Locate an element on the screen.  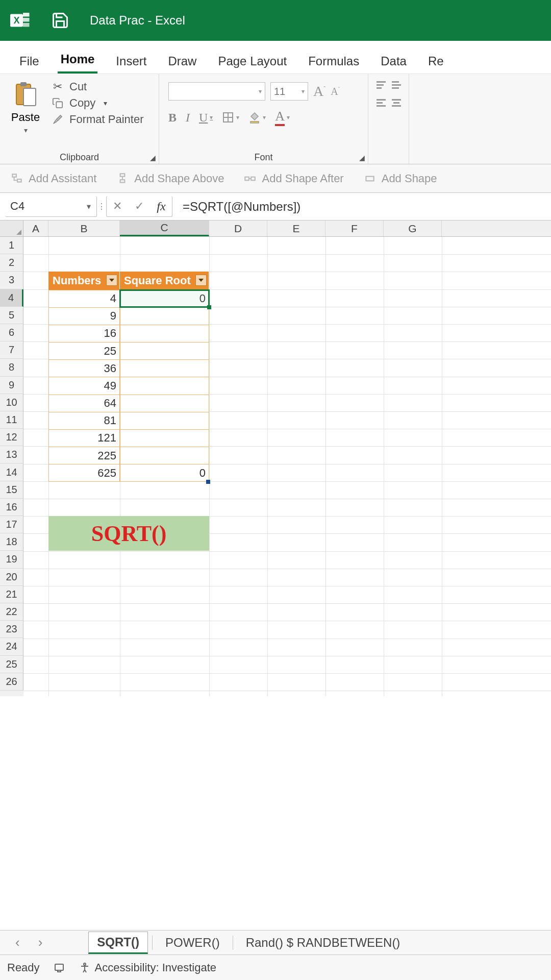
formula-input: =SQRT([@Numbers]) is located at coordinates (362, 206).